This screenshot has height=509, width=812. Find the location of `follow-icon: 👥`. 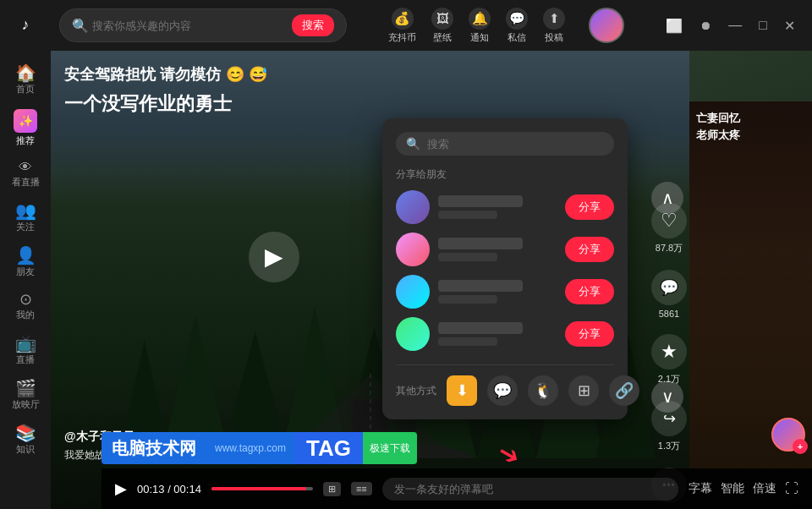

follow-icon: 👥 is located at coordinates (25, 211).